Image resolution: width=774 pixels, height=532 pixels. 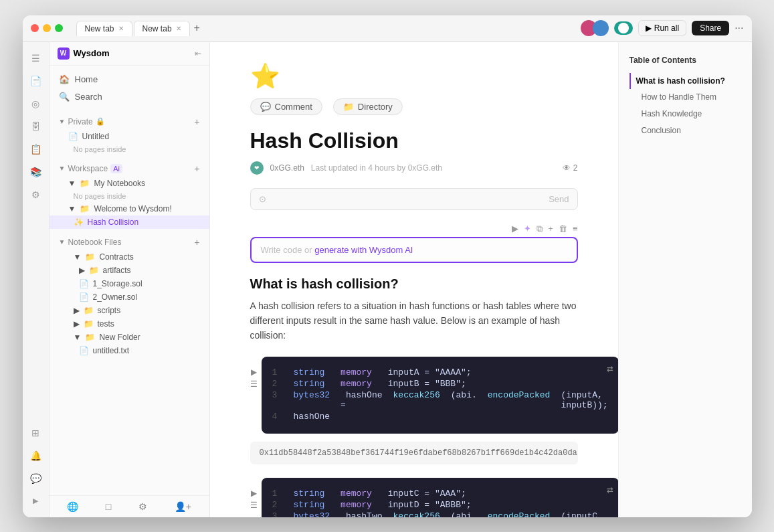 I want to click on more-button: ···, so click(x=739, y=28).